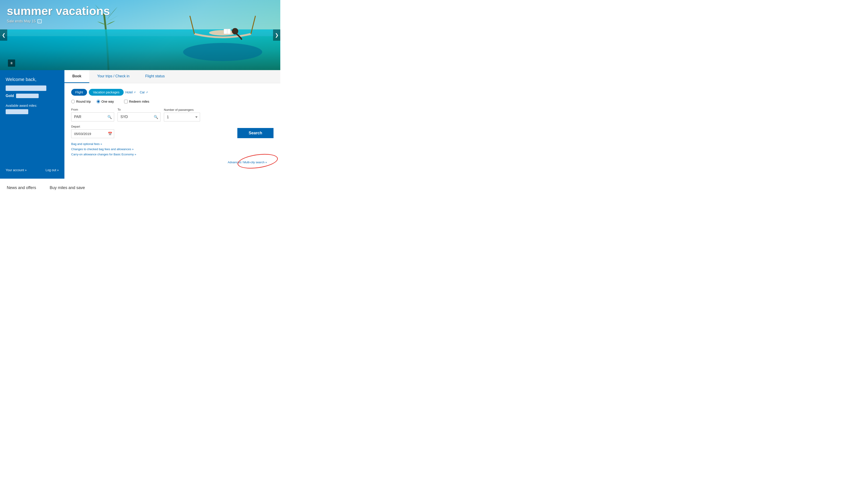  I want to click on redeem-miles-label: Redeem miles, so click(137, 101).